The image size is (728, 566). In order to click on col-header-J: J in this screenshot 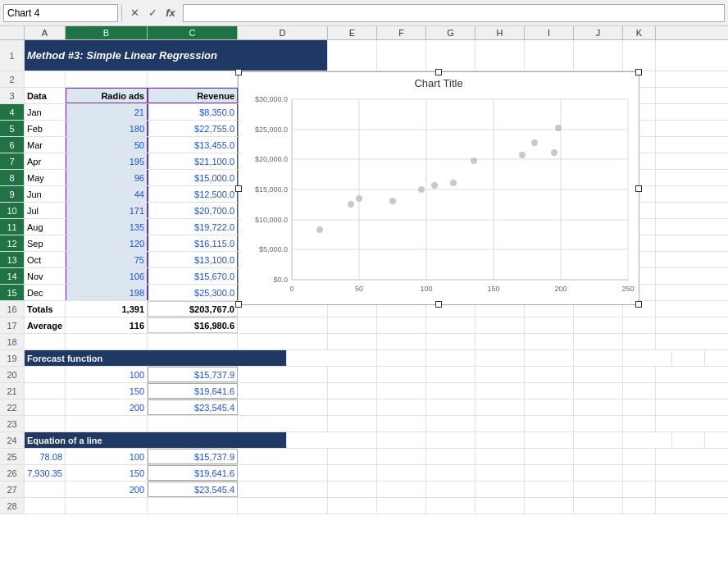, I will do `click(598, 33)`.